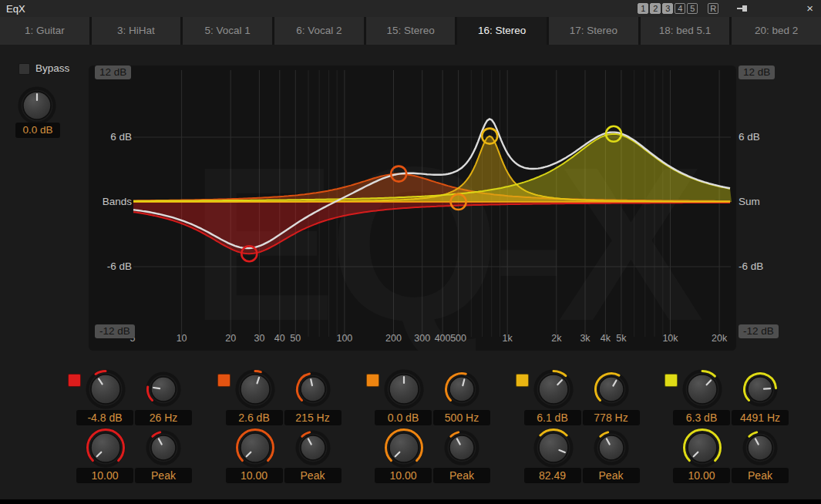 Image resolution: width=821 pixels, height=504 pixels. Describe the element at coordinates (760, 418) in the screenshot. I see `band-5-freq-value: 4491 Hz` at that location.